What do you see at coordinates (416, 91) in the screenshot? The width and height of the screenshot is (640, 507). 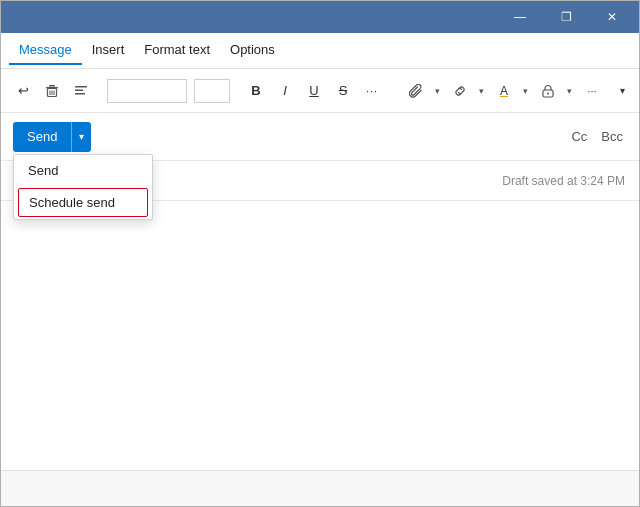 I see `attach-button` at bounding box center [416, 91].